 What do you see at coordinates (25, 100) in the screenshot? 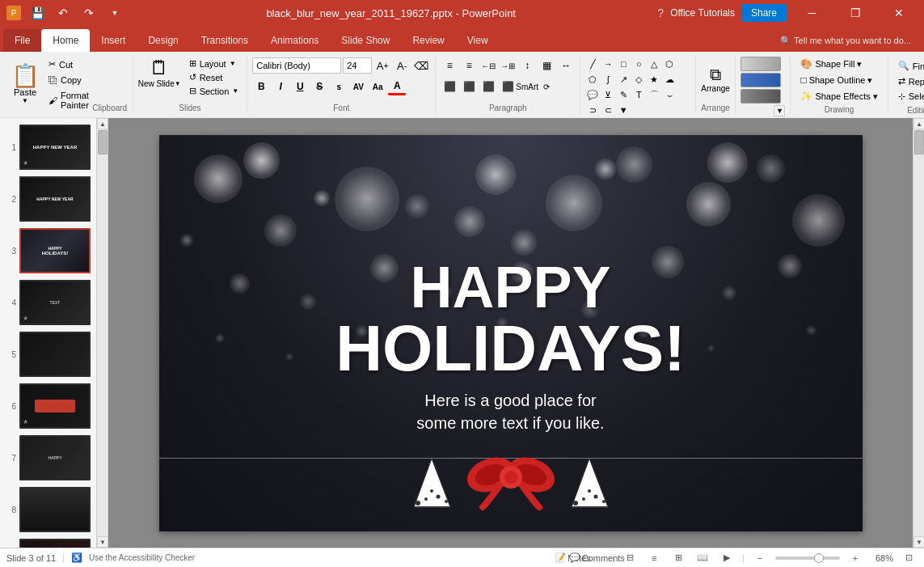
I see `paste-dropdown-icon: ▼` at bounding box center [25, 100].